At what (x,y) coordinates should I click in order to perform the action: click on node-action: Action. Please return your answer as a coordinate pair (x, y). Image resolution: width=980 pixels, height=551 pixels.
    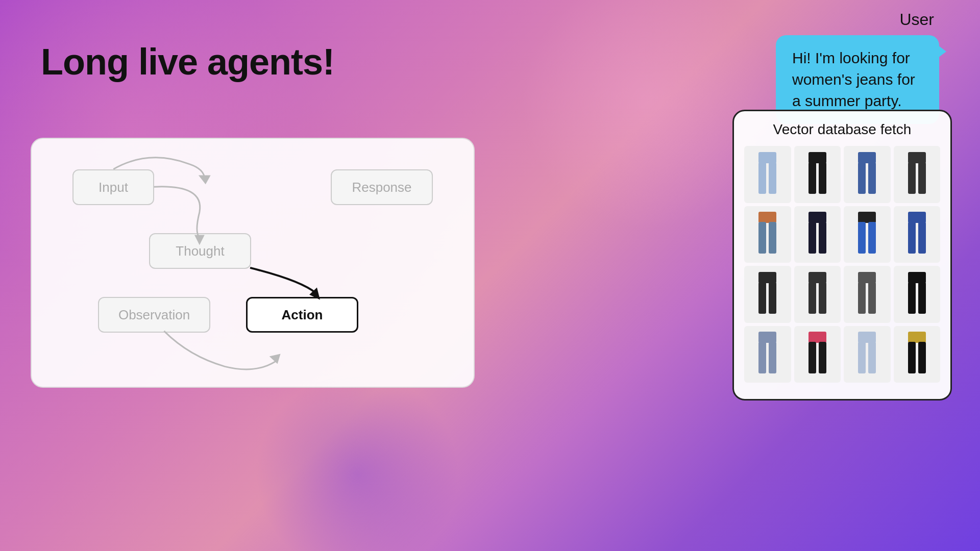
    Looking at the image, I should click on (302, 315).